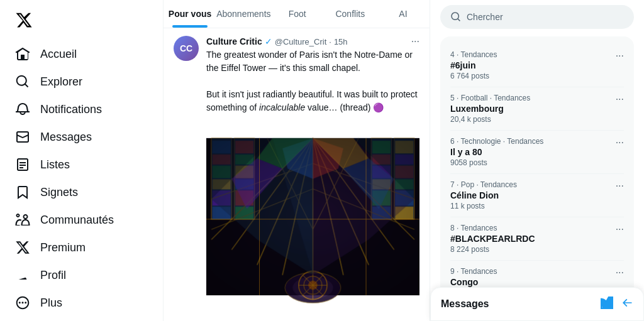 Image resolution: width=644 pixels, height=321 pixels. Describe the element at coordinates (537, 17) in the screenshot. I see `search-box` at that location.